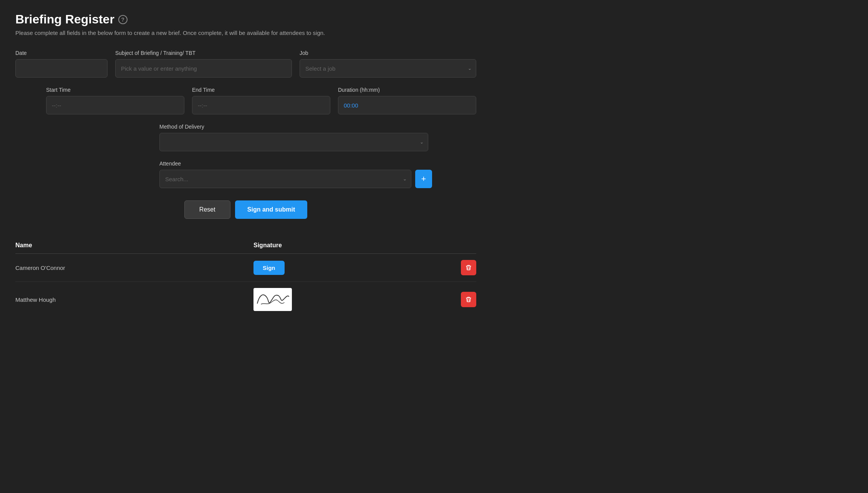 This screenshot has width=868, height=493. What do you see at coordinates (246, 246) in the screenshot?
I see `table-header-row: Name Signature` at bounding box center [246, 246].